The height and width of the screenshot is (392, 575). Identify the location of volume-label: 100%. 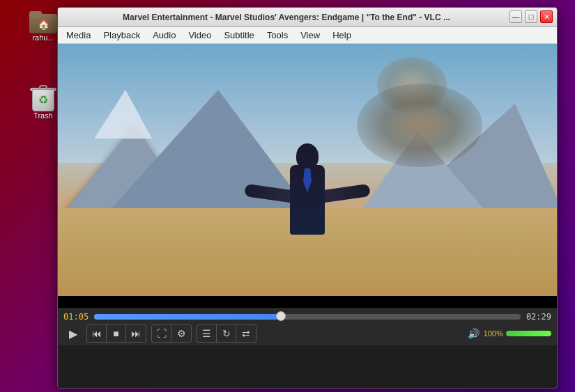
(493, 334).